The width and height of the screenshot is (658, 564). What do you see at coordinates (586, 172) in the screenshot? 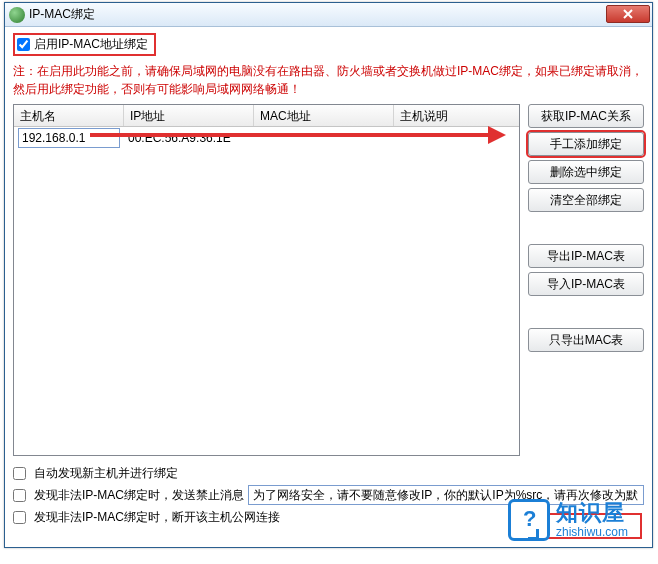
I see `delete-selected-button: 删除选中绑定` at bounding box center [586, 172].